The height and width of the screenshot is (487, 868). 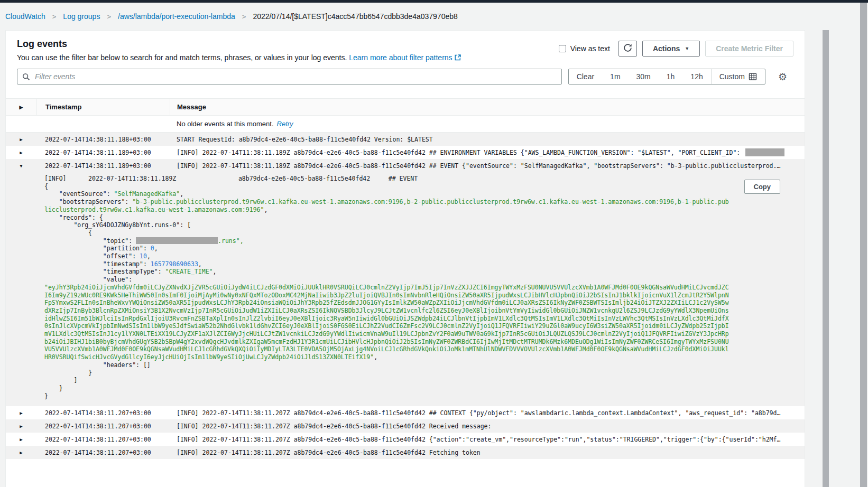 What do you see at coordinates (177, 16) in the screenshot?
I see `breadcrumb-link-log-group: /aws/lambda/port-execution-lambda` at bounding box center [177, 16].